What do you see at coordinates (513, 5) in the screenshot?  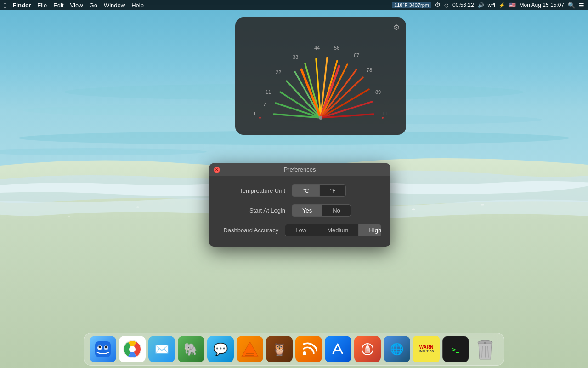 I see `flag-icon: 🇺🇸` at bounding box center [513, 5].